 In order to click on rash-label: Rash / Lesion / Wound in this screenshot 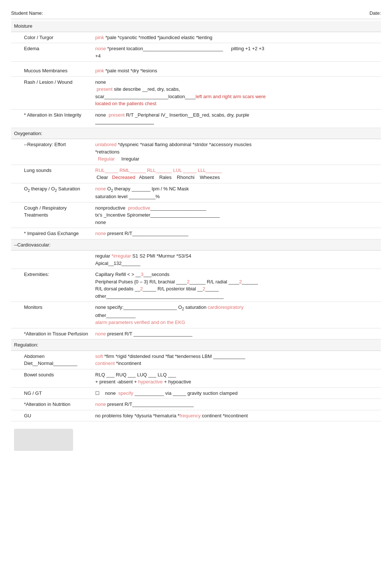, I will do `click(52, 93)`.